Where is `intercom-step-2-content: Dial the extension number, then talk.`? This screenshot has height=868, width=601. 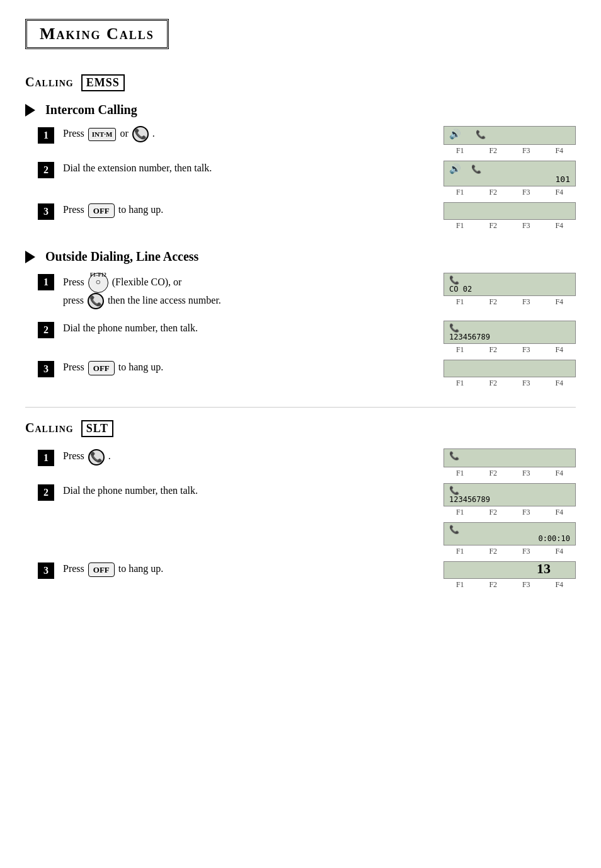
intercom-step-2-content: Dial the extension number, then talk. is located at coordinates (247, 168).